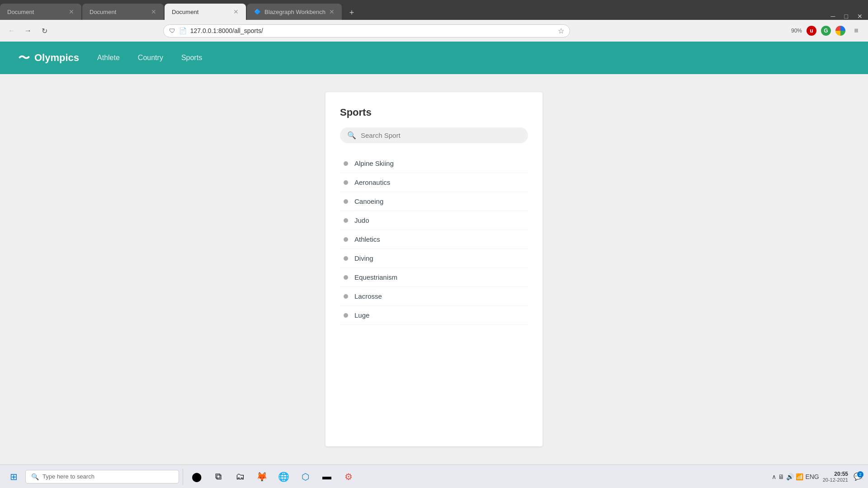 This screenshot has height=488, width=868. What do you see at coordinates (197, 477) in the screenshot?
I see `cortana-icon: ⬤` at bounding box center [197, 477].